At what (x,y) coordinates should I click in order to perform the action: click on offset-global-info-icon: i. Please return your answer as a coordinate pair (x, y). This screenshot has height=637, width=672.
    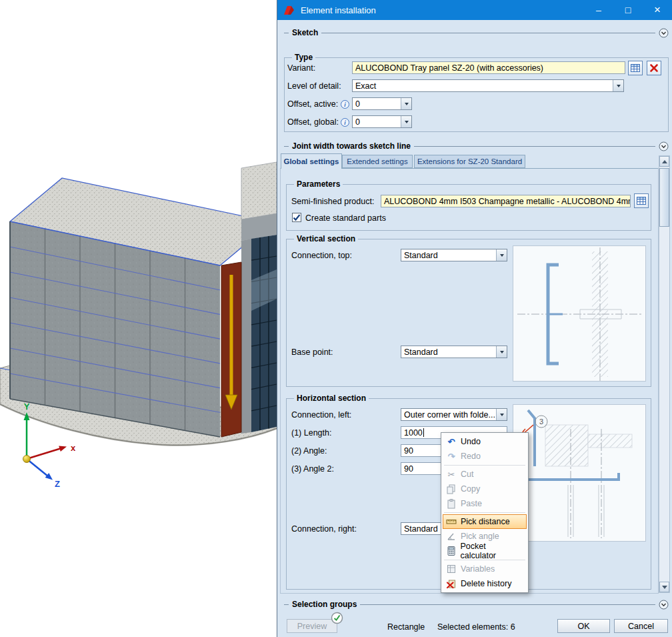
    Looking at the image, I should click on (345, 123).